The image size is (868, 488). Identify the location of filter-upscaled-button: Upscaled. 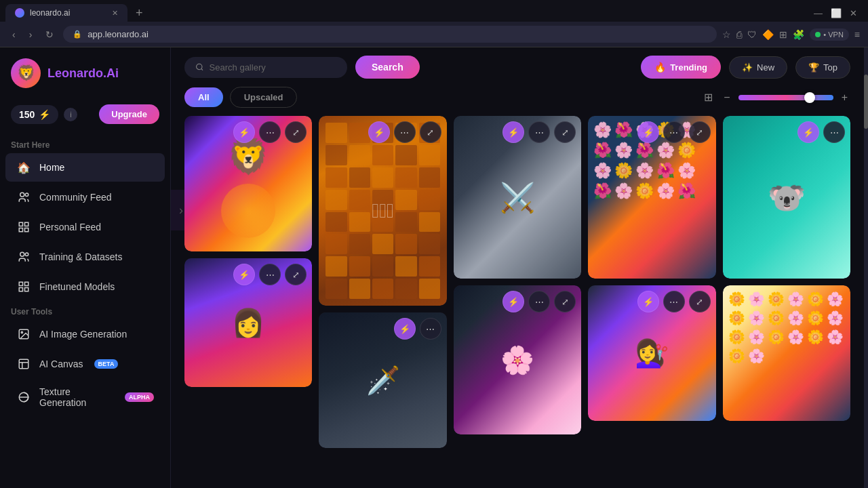
(264, 98).